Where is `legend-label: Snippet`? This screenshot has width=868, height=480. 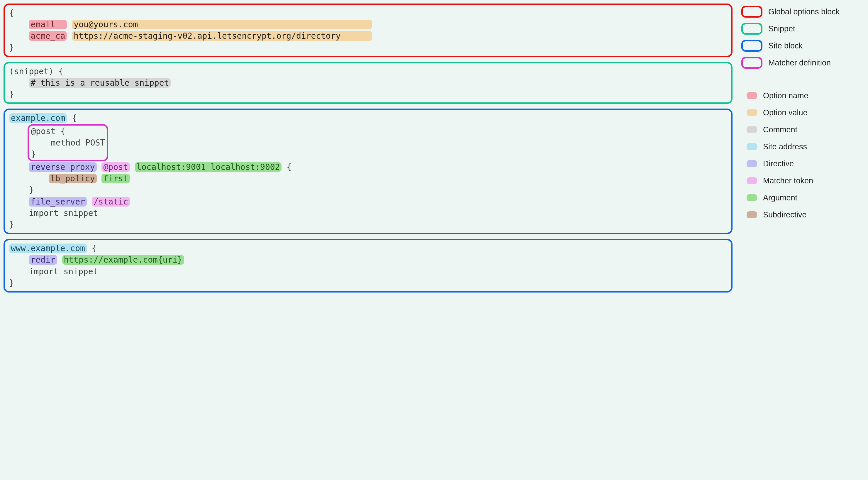
legend-label: Snippet is located at coordinates (782, 29).